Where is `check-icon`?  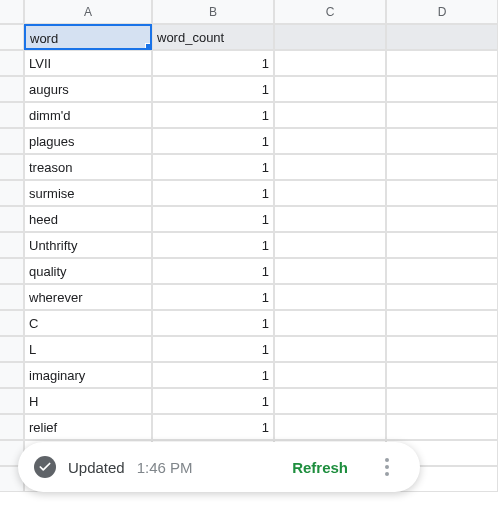 check-icon is located at coordinates (45, 467).